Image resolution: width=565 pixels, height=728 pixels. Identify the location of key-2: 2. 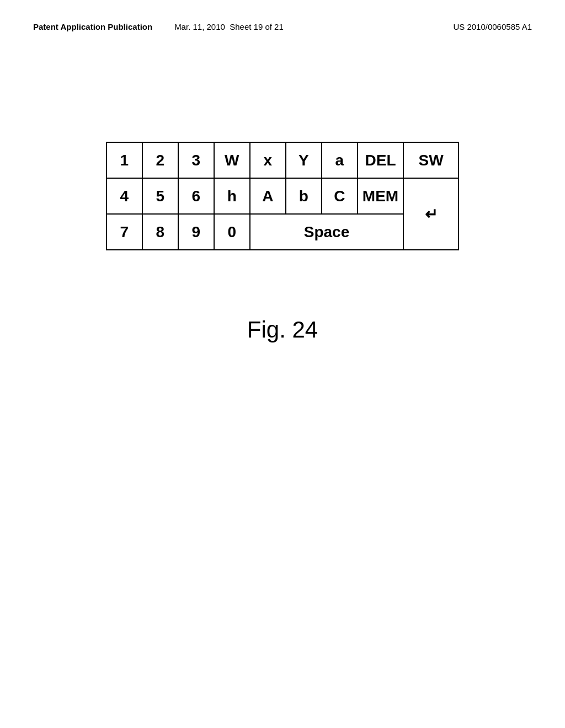
(160, 160).